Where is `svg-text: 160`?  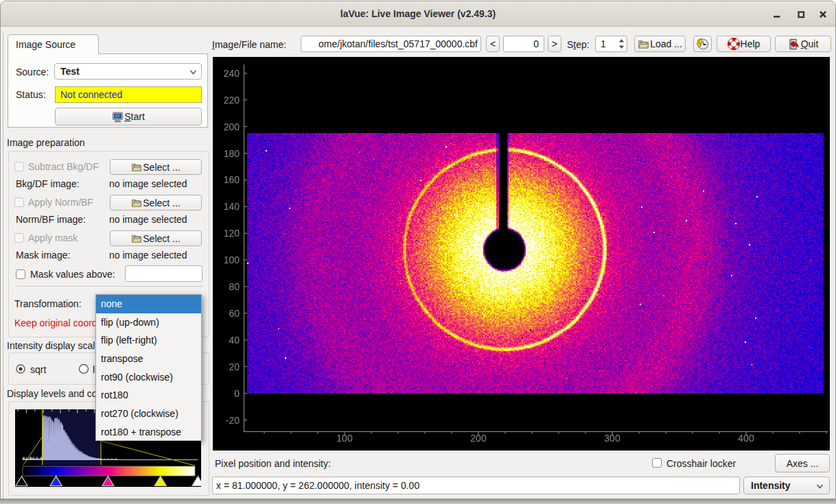 svg-text: 160 is located at coordinates (232, 180).